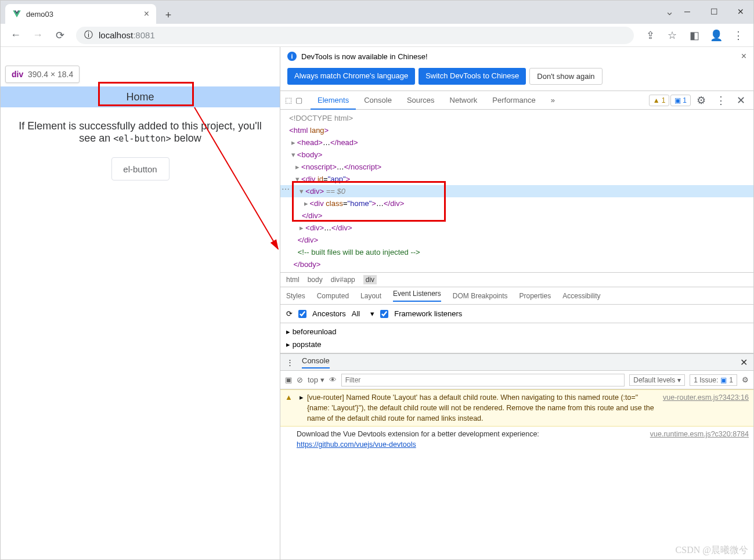 The width and height of the screenshot is (754, 560). What do you see at coordinates (351, 77) in the screenshot?
I see `match-language-button: Always match Chrome's language` at bounding box center [351, 77].